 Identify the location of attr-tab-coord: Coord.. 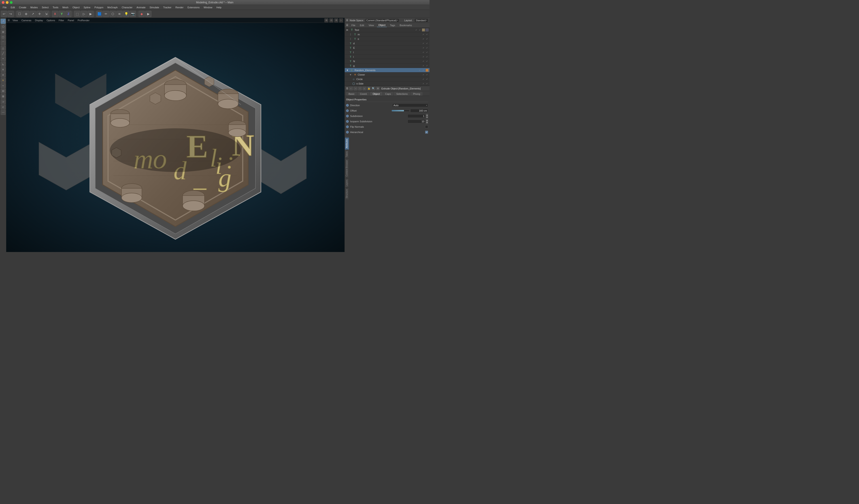
(364, 94).